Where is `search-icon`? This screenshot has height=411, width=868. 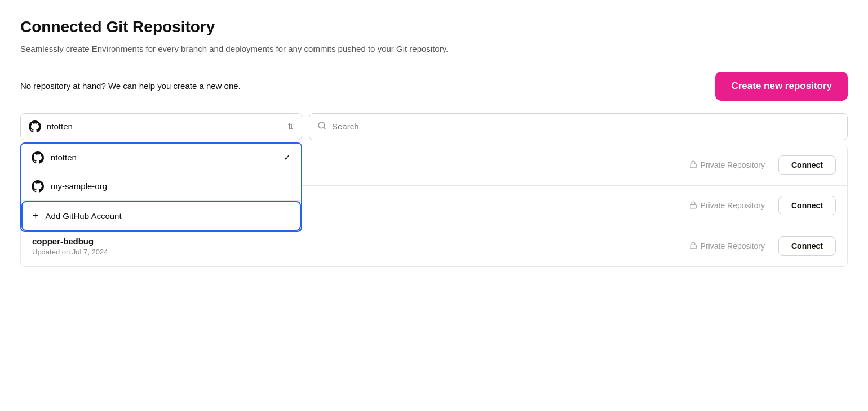
search-icon is located at coordinates (322, 126).